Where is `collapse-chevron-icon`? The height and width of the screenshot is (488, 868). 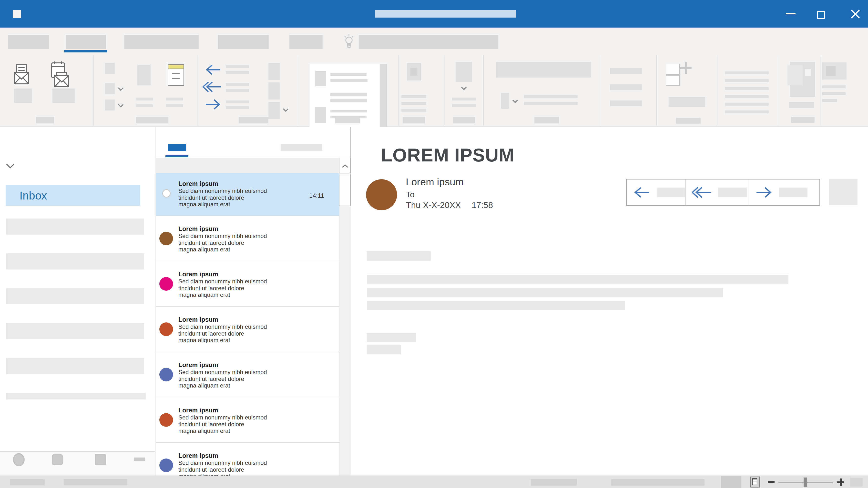 collapse-chevron-icon is located at coordinates (10, 166).